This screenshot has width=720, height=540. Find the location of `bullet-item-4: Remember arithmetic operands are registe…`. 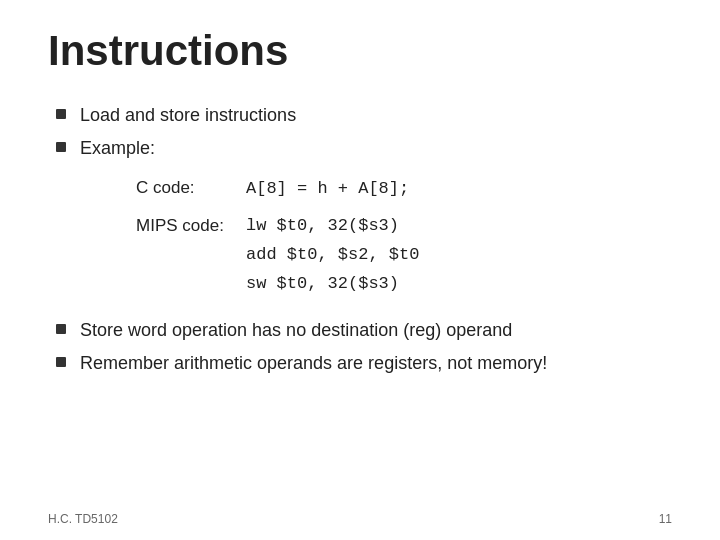

bullet-item-4: Remember arithmetic operands are registe… is located at coordinates (364, 364).